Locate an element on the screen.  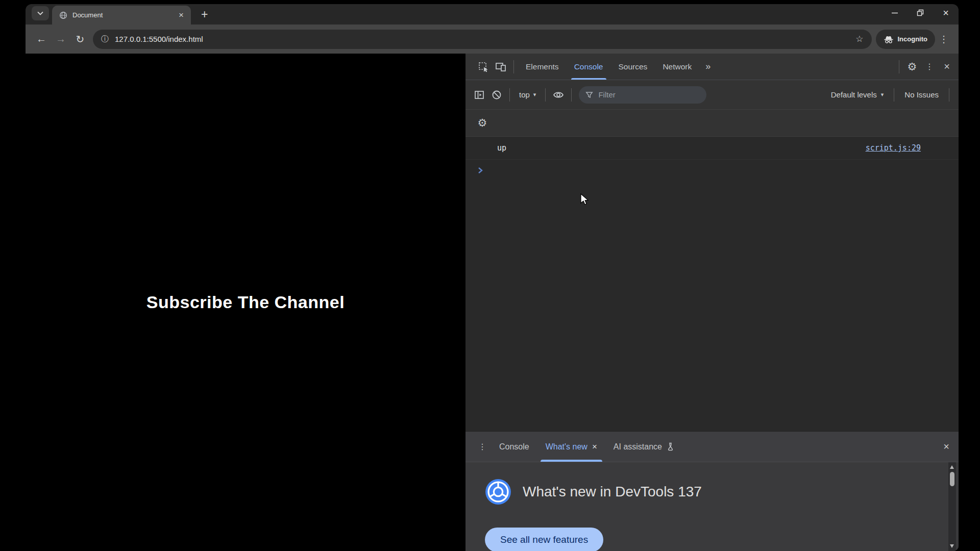
drawer-tab-whats-new: What's new × is located at coordinates (572, 447).